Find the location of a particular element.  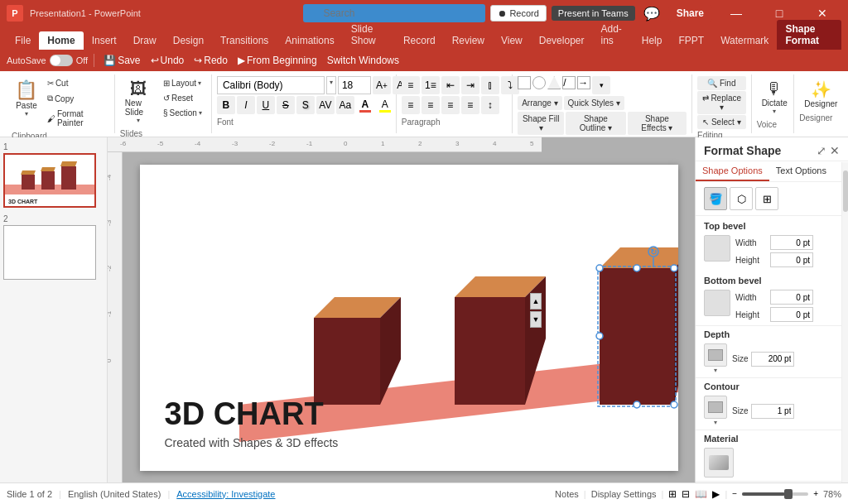

case-button: Aa is located at coordinates (345, 105).